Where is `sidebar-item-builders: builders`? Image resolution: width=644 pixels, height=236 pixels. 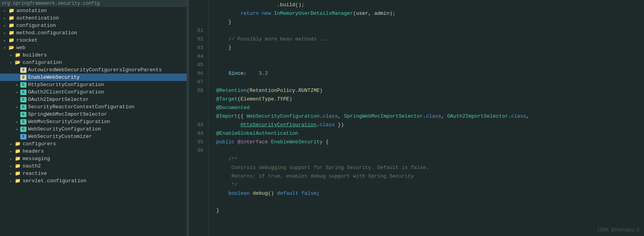 sidebar-item-builders: builders is located at coordinates (94, 55).